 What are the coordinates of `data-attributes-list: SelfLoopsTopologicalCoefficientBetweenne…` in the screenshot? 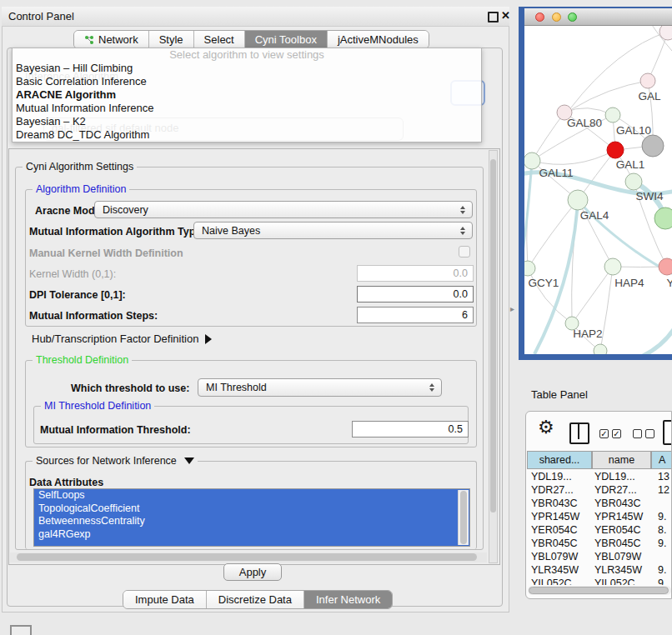 It's located at (252, 518).